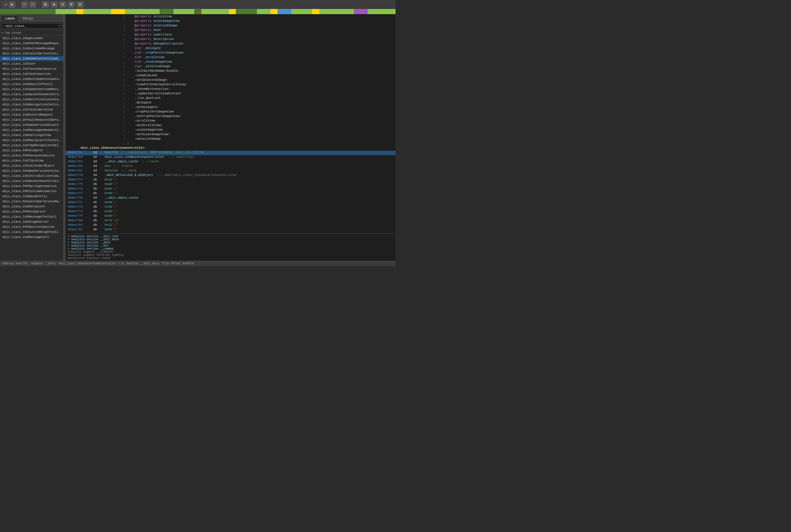 Image resolution: width=791 pixels, height=532 pixels. Describe the element at coordinates (231, 247) in the screenshot. I see `log-area: > analysis section __objc_ivar> analysis…` at that location.